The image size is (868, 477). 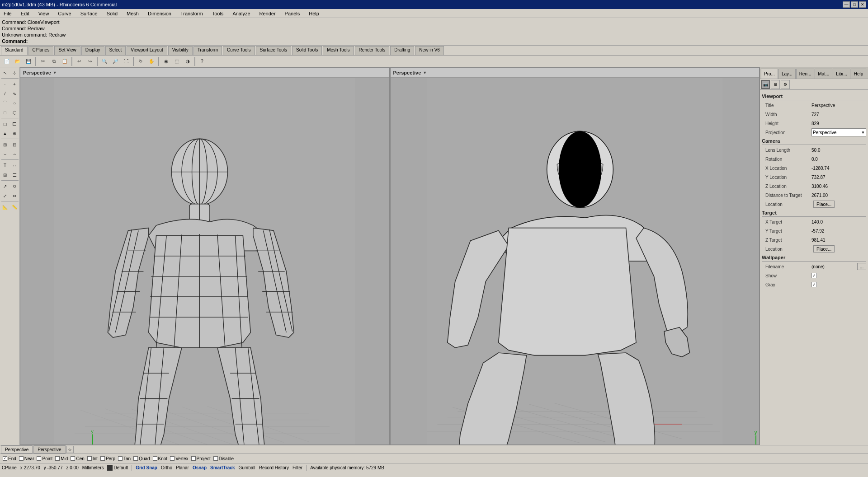 I want to click on menu-solid: Solid, so click(x=112, y=14).